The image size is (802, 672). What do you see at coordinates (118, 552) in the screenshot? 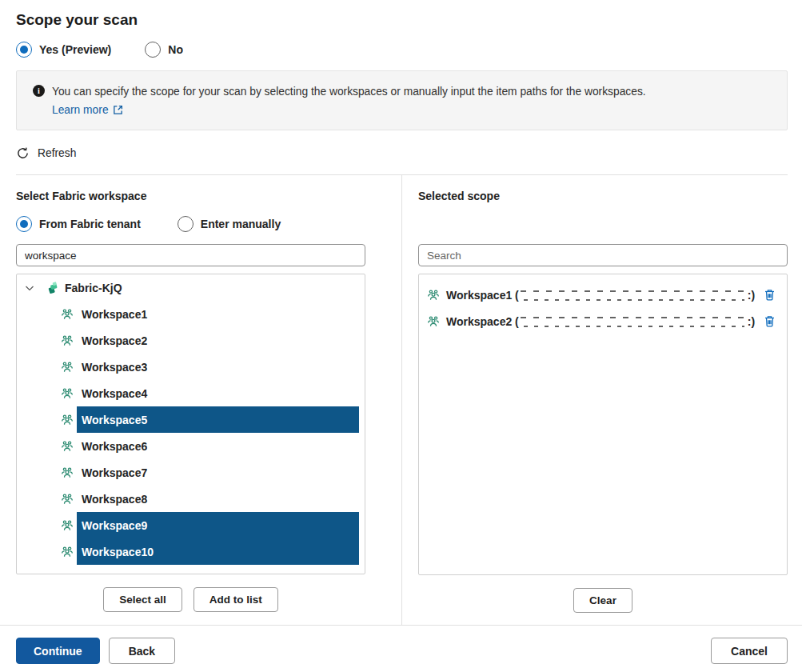
I see `tree-item-label: Workspace10` at bounding box center [118, 552].